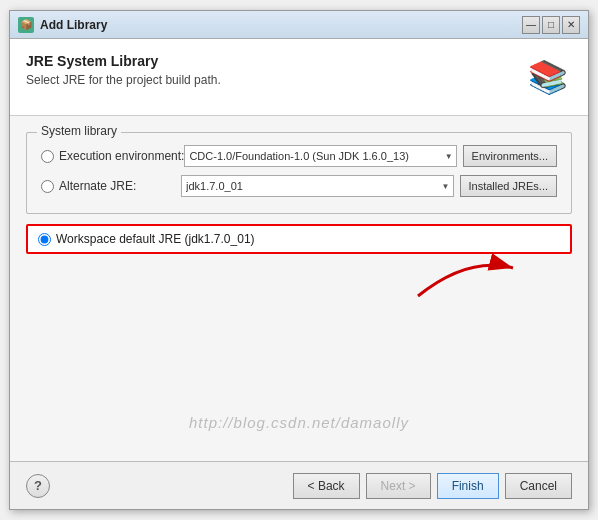  Describe the element at coordinates (44, 240) in the screenshot. I see `workspace-jre-radio` at that location.